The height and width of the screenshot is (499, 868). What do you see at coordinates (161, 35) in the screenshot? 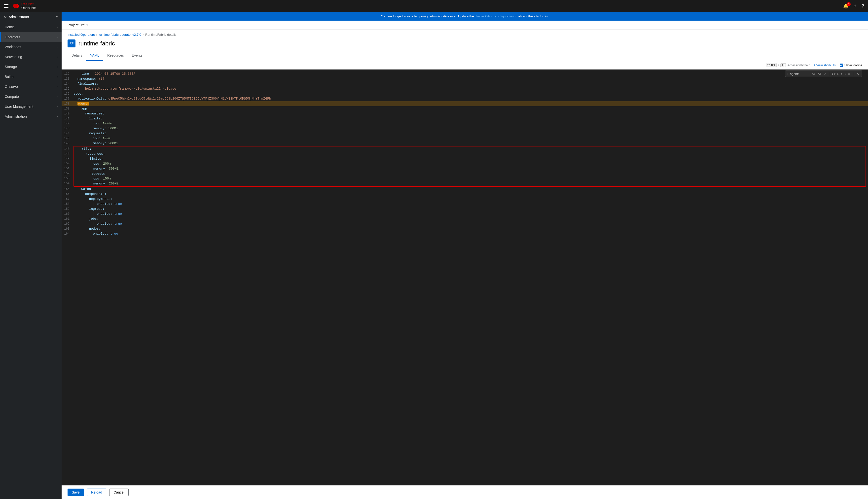
I see `breadcrumb-current: RuntimeFabric details` at bounding box center [161, 35].